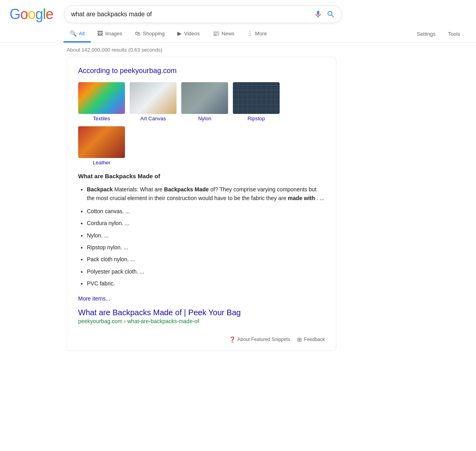  Describe the element at coordinates (206, 235) in the screenshot. I see `list-item-nylon: Nylon. ...` at that location.